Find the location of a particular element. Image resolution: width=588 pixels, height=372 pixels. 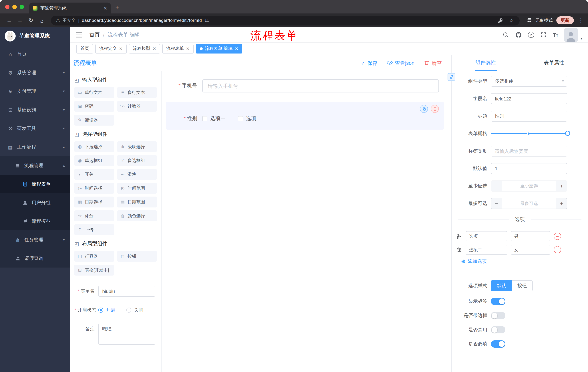

component-chip-button: ◻按钮 is located at coordinates (137, 256).